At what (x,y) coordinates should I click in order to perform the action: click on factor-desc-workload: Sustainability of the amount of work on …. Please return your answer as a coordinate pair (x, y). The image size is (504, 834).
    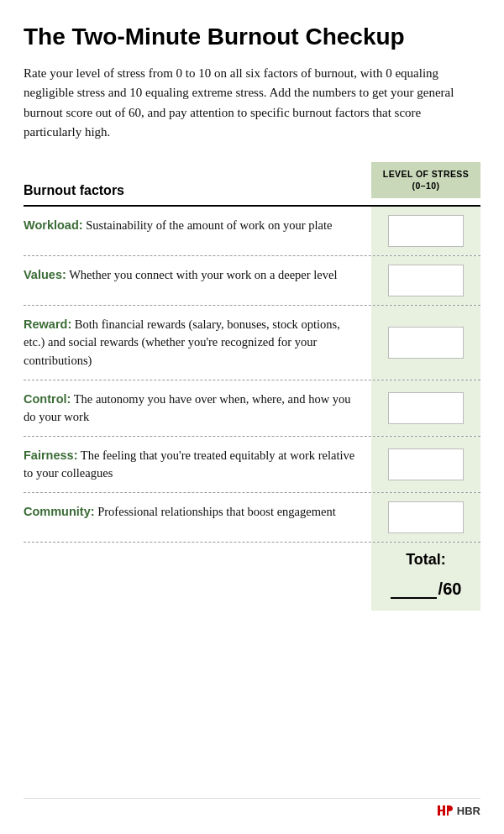
    Looking at the image, I should click on (208, 225).